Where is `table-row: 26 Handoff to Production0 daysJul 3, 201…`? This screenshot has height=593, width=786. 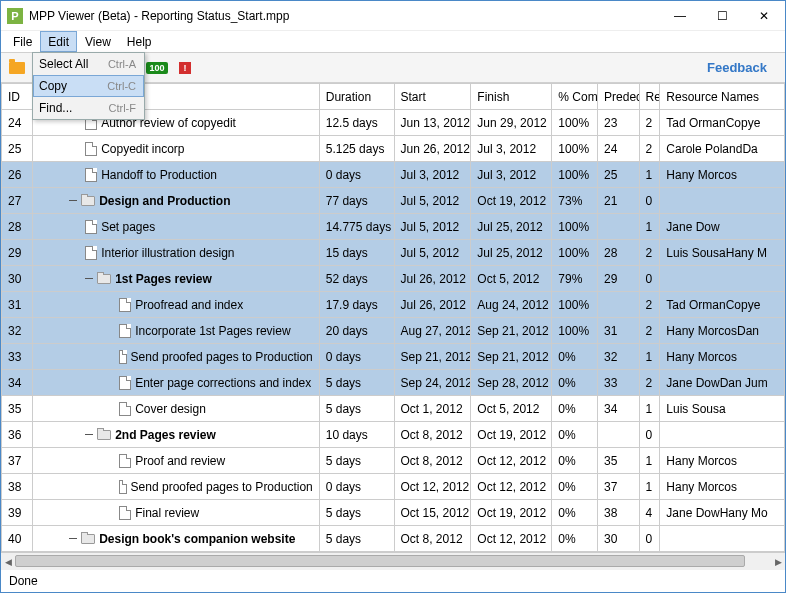
table-row: 26 Handoff to Production0 daysJul 3, 201… is located at coordinates (394, 175).